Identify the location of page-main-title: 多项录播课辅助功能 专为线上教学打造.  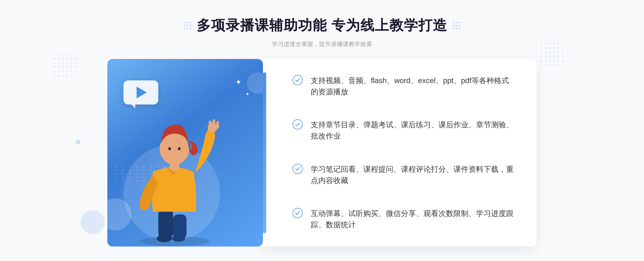
(322, 25).